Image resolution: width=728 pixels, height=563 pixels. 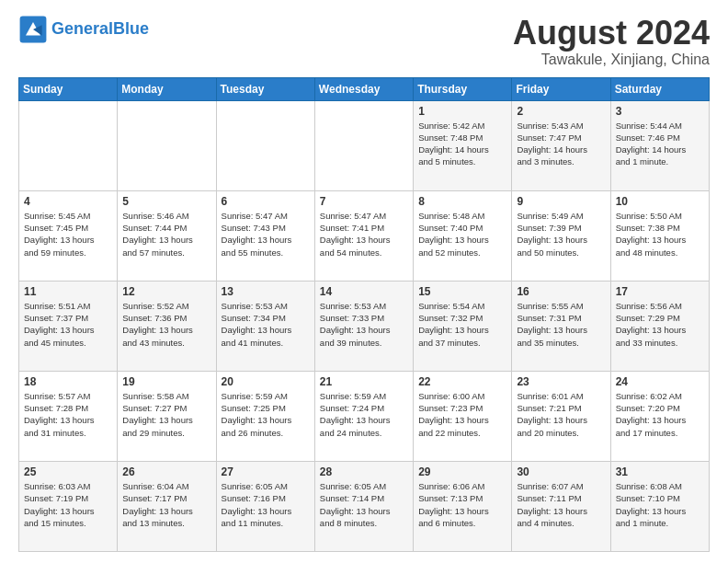 What do you see at coordinates (33, 29) in the screenshot?
I see `logo-icon` at bounding box center [33, 29].